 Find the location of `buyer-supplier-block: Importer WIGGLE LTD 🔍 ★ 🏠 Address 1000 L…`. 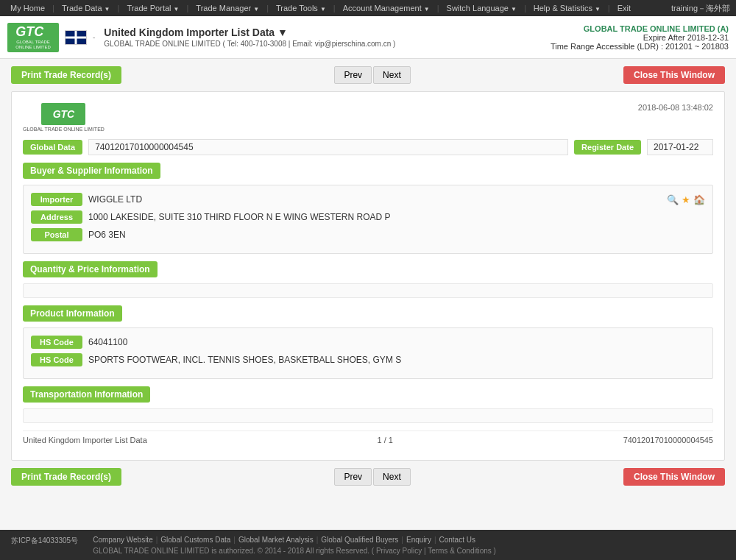

buyer-supplier-block: Importer WIGGLE LTD 🔍 ★ 🏠 Address 1000 L… is located at coordinates (368, 219).